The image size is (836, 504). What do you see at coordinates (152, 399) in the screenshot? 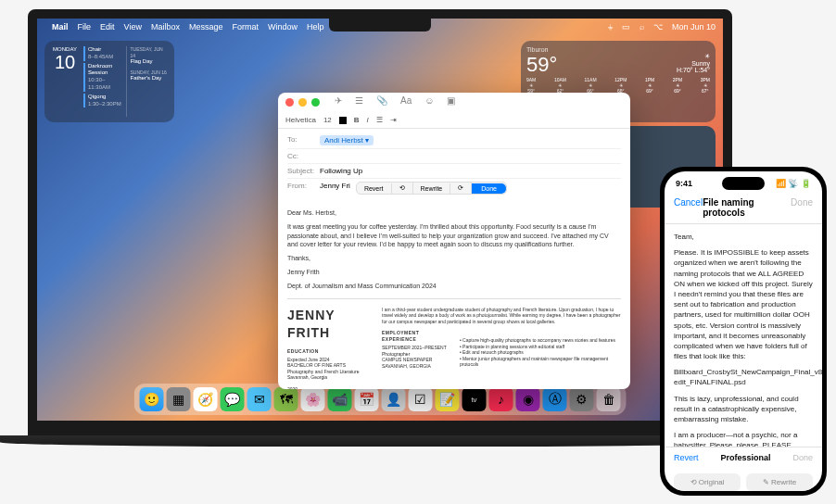
I see `dock-finder: 🙂` at bounding box center [152, 399].